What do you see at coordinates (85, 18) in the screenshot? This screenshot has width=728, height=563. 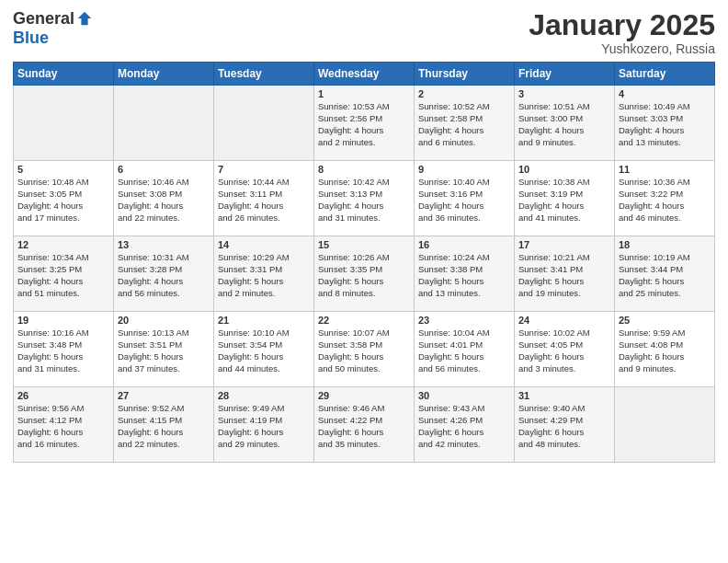 I see `logo-icon` at bounding box center [85, 18].